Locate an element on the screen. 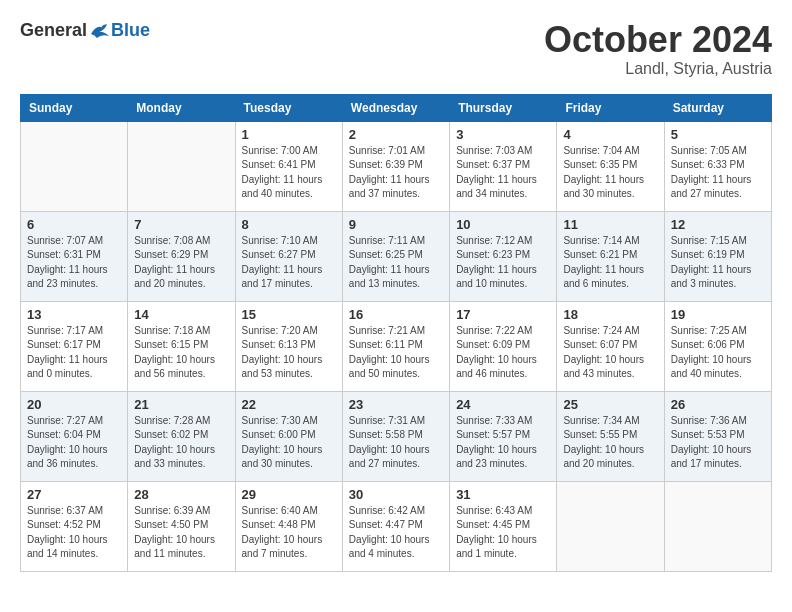 This screenshot has height=612, width=792. day-info: Sunrise: 7:25 AM Sunset: 6:06 PM Dayligh… is located at coordinates (718, 353).